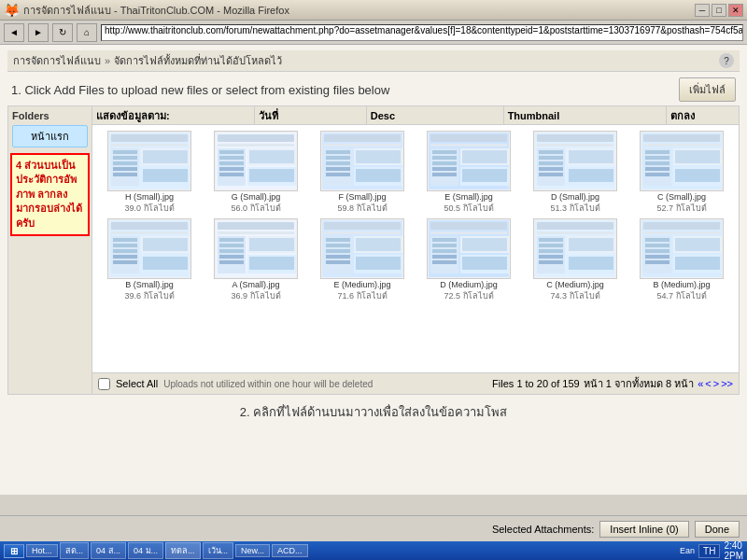 This screenshot has height=560, width=747. I want to click on file-thumb-item: B (Small).jpg 39.6 กิโลไบต์, so click(149, 260).